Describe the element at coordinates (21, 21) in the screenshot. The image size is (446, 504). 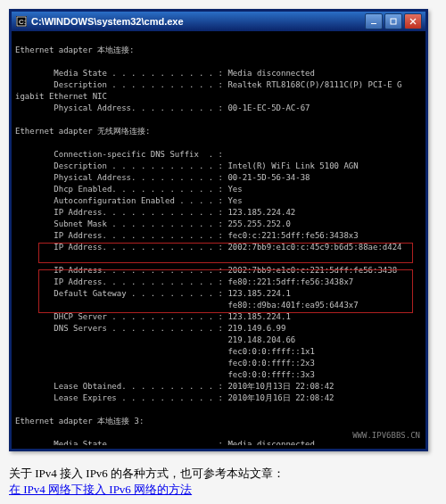
I see `cmd-icon: C:` at that location.